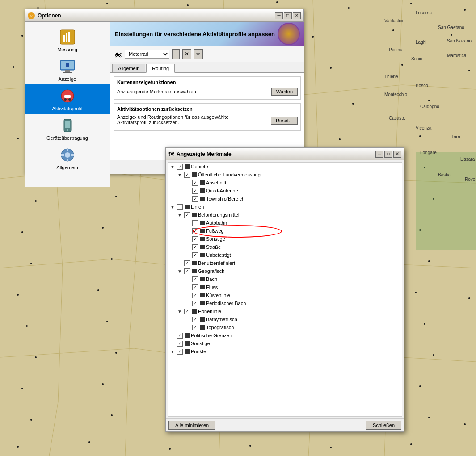 This screenshot has height=456, width=476. Describe the element at coordinates (285, 175) in the screenshot. I see `tree-item: ▼Öffentliche Landvermessung` at that location.